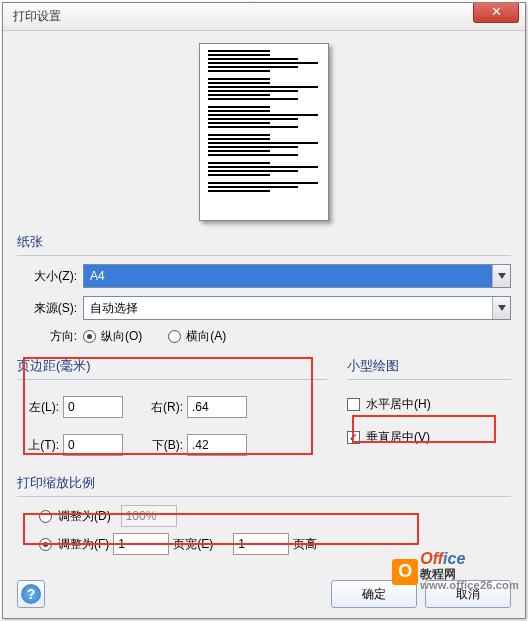 Image resolution: width=528 pixels, height=621 pixels. What do you see at coordinates (264, 241) in the screenshot?
I see `paper-section-label: 纸张` at bounding box center [264, 241].